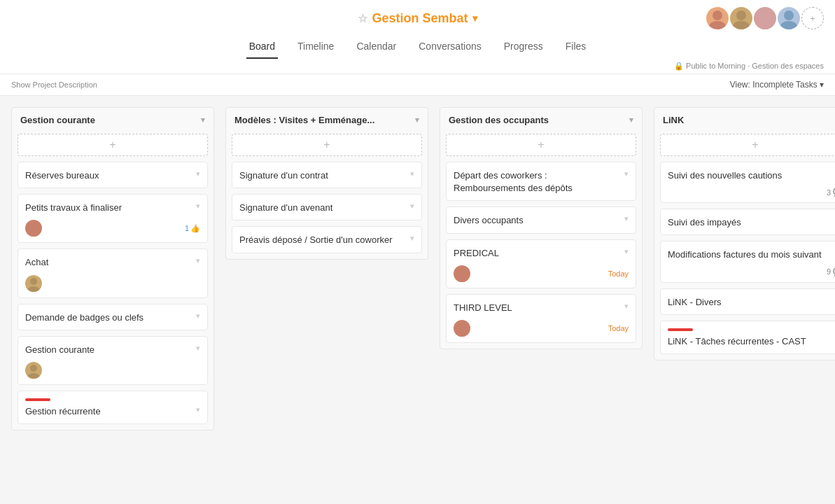 This screenshot has width=835, height=504. Describe the element at coordinates (417, 37) in the screenshot. I see `header: ☆ Gestion Sembat ▾ + Bo` at that location.